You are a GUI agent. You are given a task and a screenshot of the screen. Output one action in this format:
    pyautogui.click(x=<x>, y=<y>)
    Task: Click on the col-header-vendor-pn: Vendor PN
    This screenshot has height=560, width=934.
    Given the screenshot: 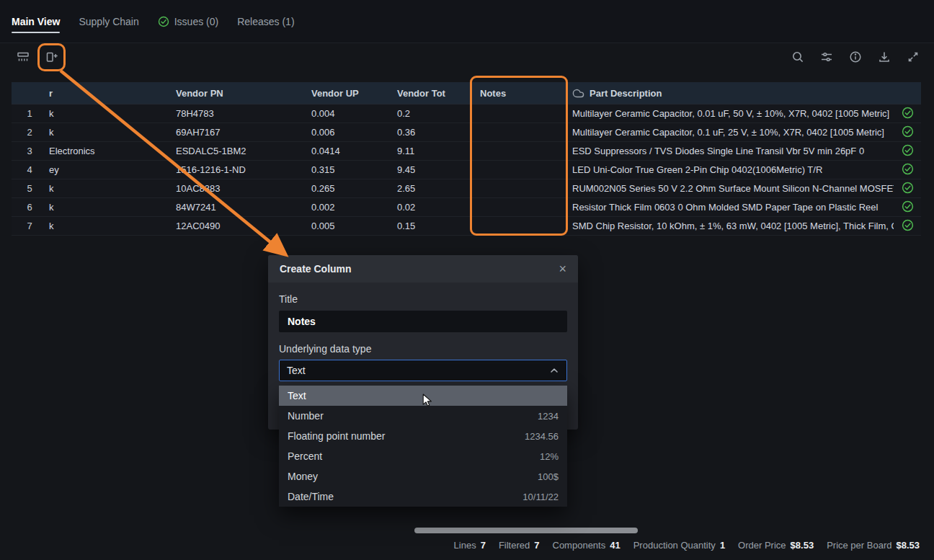 What is the action you would take?
    pyautogui.click(x=238, y=94)
    